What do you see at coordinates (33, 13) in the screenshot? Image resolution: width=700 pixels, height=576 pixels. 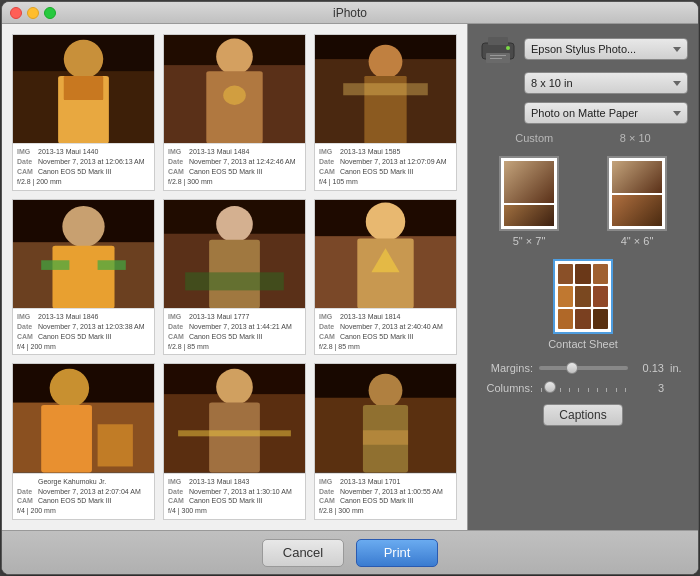 I see `minimize-button` at bounding box center [33, 13].